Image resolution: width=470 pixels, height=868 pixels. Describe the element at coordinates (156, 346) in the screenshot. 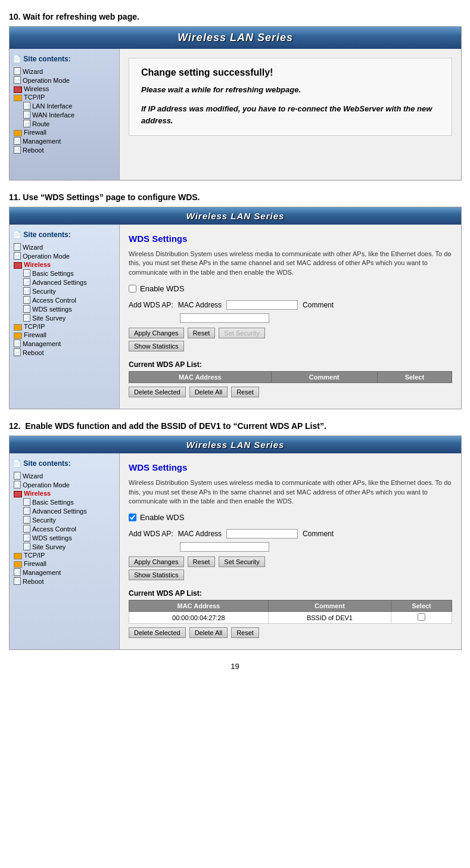

I see `s11-stats-btn: Show Statistics` at that location.